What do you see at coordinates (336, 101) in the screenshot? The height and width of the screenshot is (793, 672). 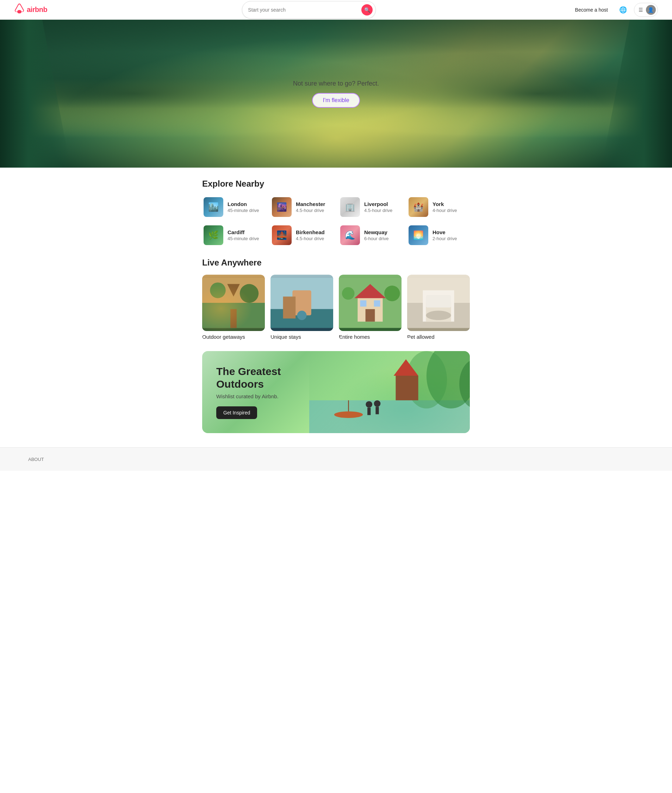 I see `flexible-button: I'm flexible` at bounding box center [336, 101].